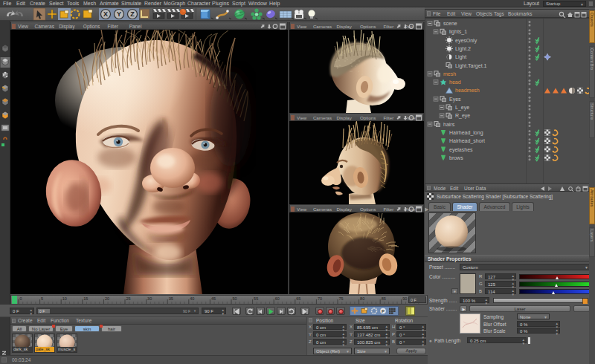 The height and width of the screenshot is (364, 595). Describe the element at coordinates (235, 299) in the screenshot. I see `svg-text: 50` at that location.